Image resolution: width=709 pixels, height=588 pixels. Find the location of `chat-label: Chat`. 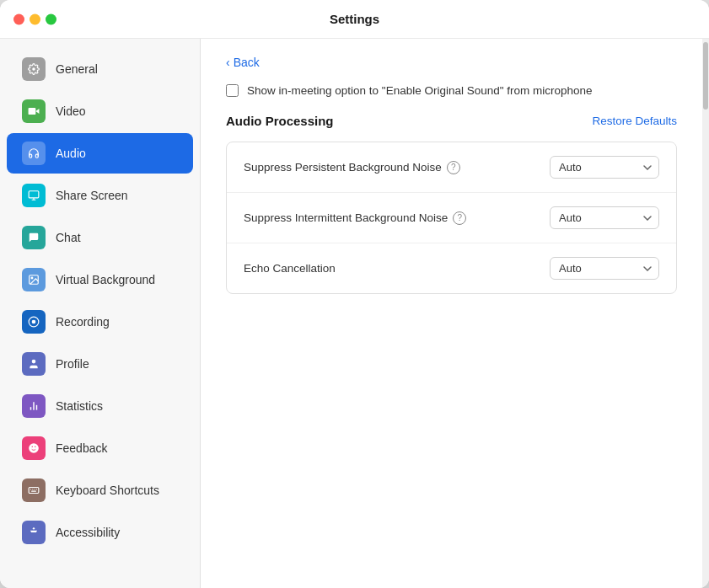

chat-label: Chat is located at coordinates (68, 238).